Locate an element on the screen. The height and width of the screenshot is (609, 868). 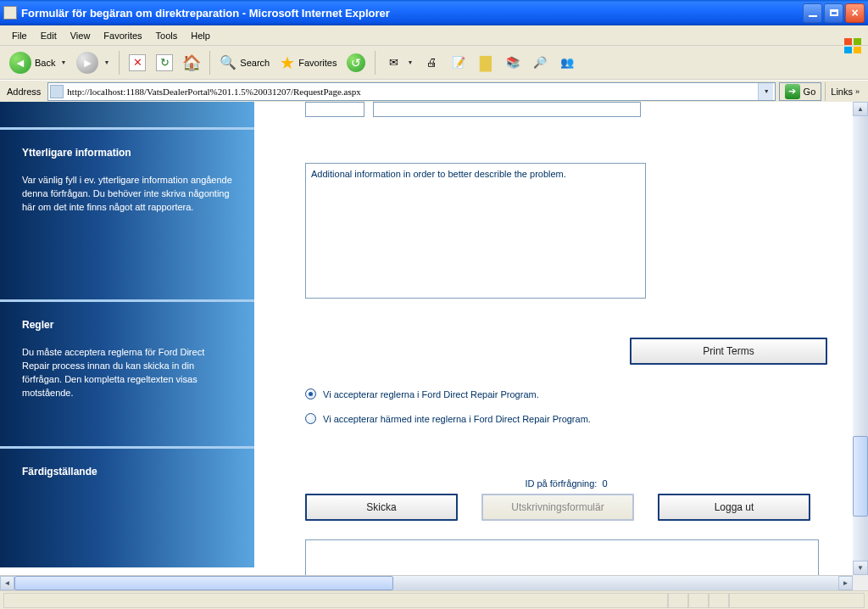
status-text is located at coordinates (336, 601).